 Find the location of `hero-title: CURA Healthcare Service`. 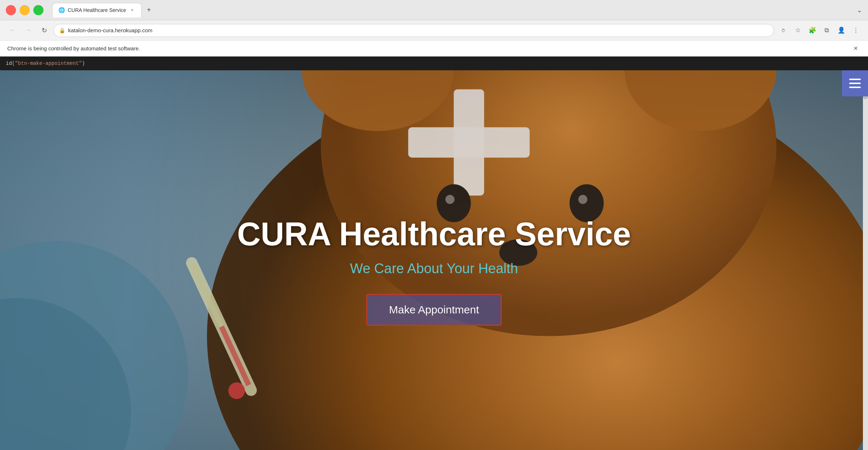

hero-title: CURA Healthcare Service is located at coordinates (434, 234).